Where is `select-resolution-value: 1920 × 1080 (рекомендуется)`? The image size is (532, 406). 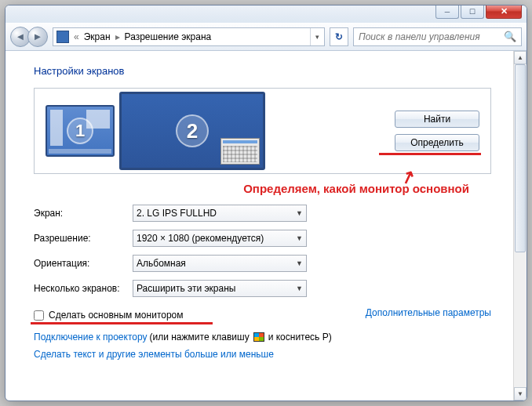
select-resolution-value: 1920 × 1080 (рекомендуется) is located at coordinates (200, 238).